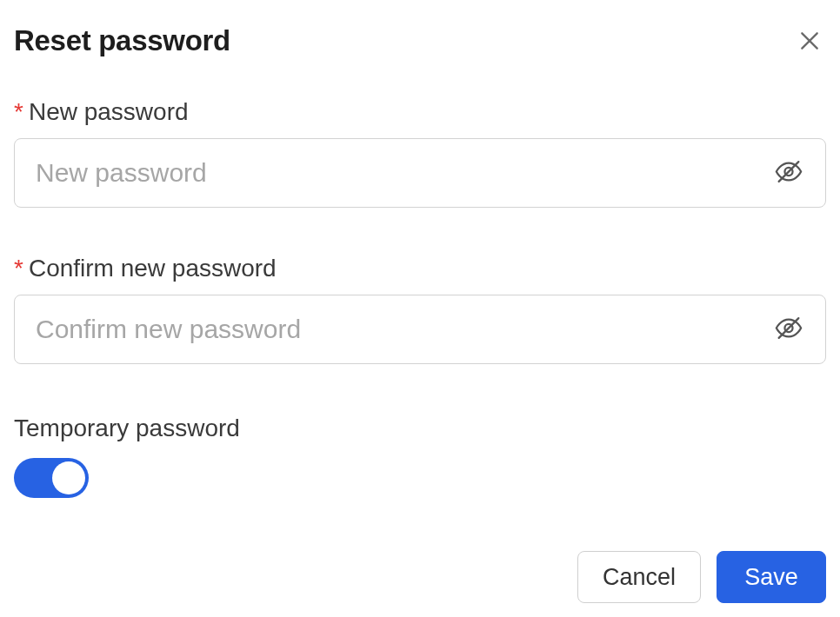  I want to click on dialog-title: Reset password, so click(122, 41).